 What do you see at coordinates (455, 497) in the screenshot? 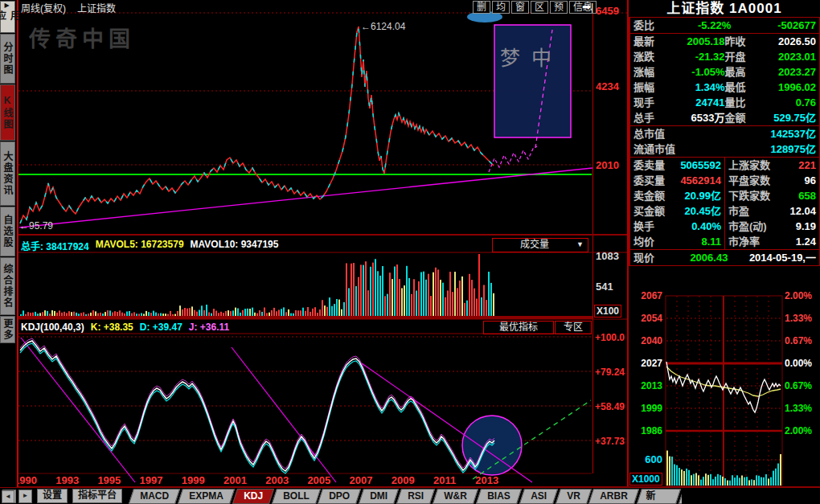
I see `indicator-tab-w&r: W&R` at bounding box center [455, 497].